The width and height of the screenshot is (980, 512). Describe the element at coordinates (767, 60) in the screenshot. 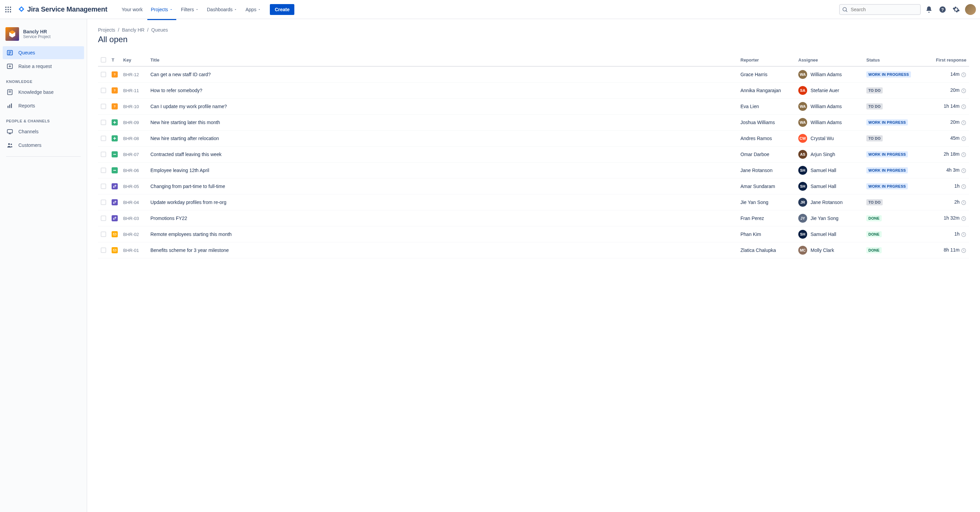

I see `col-reporter: Reporter` at that location.